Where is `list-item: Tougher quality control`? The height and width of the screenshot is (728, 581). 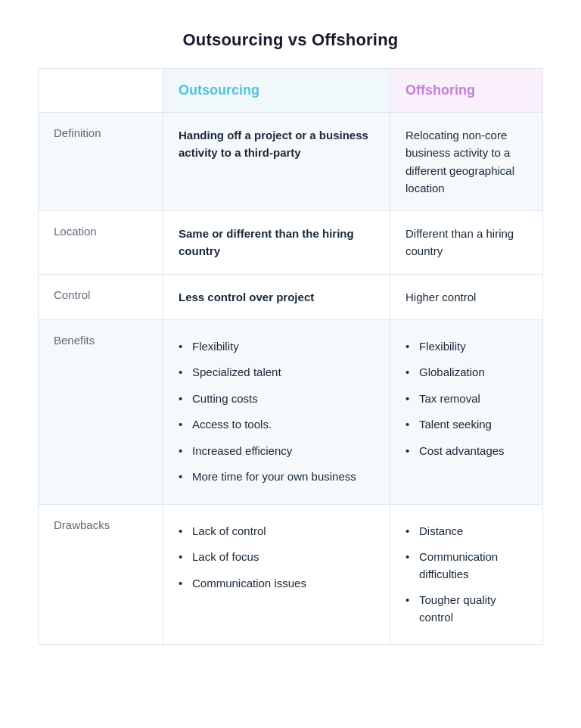 list-item: Tougher quality control is located at coordinates (466, 608).